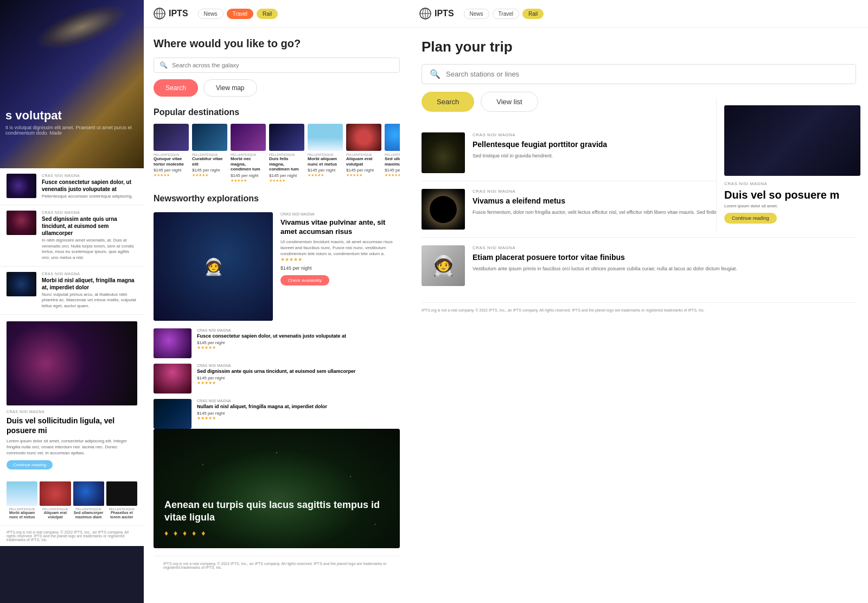 The width and height of the screenshot is (868, 603). What do you see at coordinates (262, 407) in the screenshot?
I see `news-side-title: Nullam id nisl aliquet, fringilla magna …` at bounding box center [262, 407].